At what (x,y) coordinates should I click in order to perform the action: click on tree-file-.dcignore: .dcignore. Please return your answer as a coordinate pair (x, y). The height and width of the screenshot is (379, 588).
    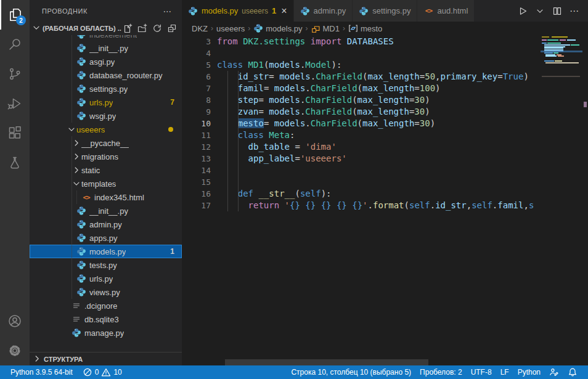
    Looking at the image, I should click on (106, 306).